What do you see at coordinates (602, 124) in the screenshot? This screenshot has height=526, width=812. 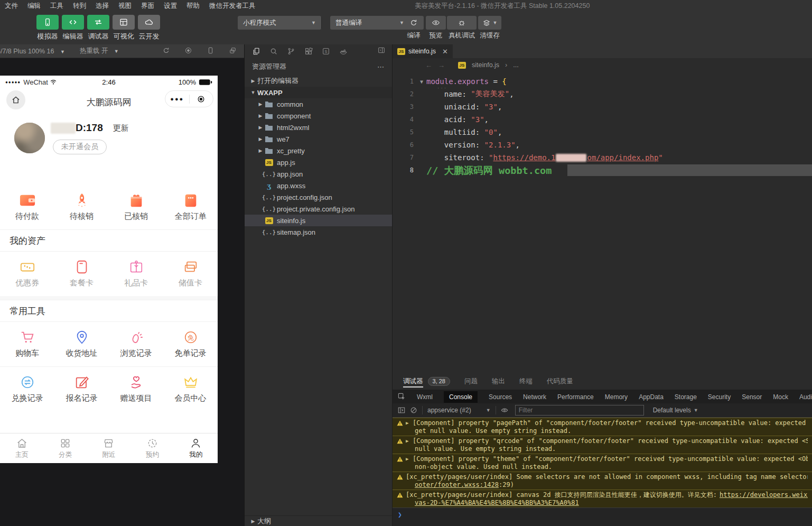 I see `code-area: ··· 1▼module.exports = {2 name: "美容美发",3…` at bounding box center [602, 124].